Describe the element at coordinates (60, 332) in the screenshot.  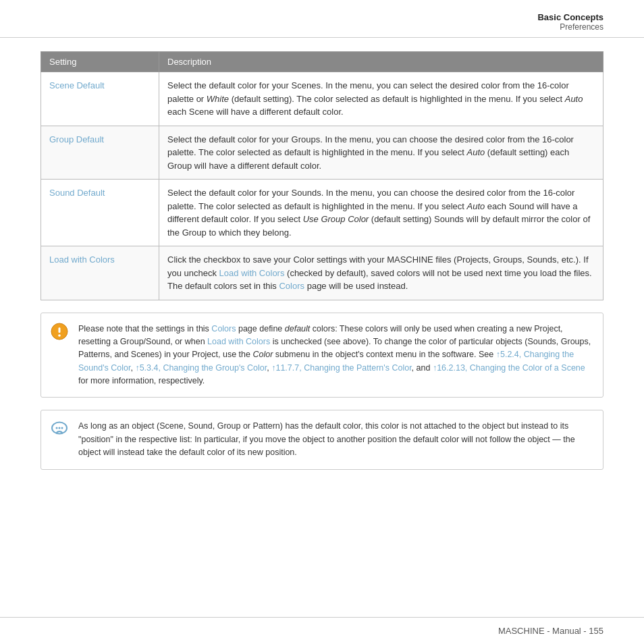
I see `warning-icon` at that location.